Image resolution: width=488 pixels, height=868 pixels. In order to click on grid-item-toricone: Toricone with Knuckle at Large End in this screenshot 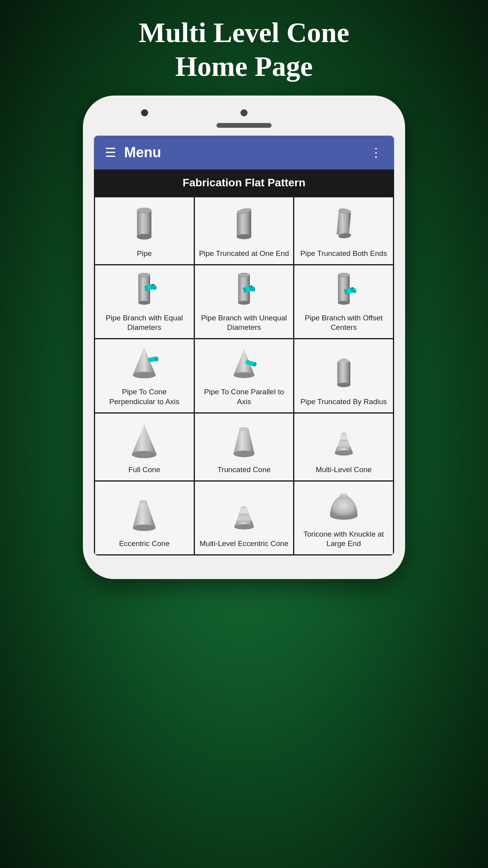, I will do `click(343, 518)`.